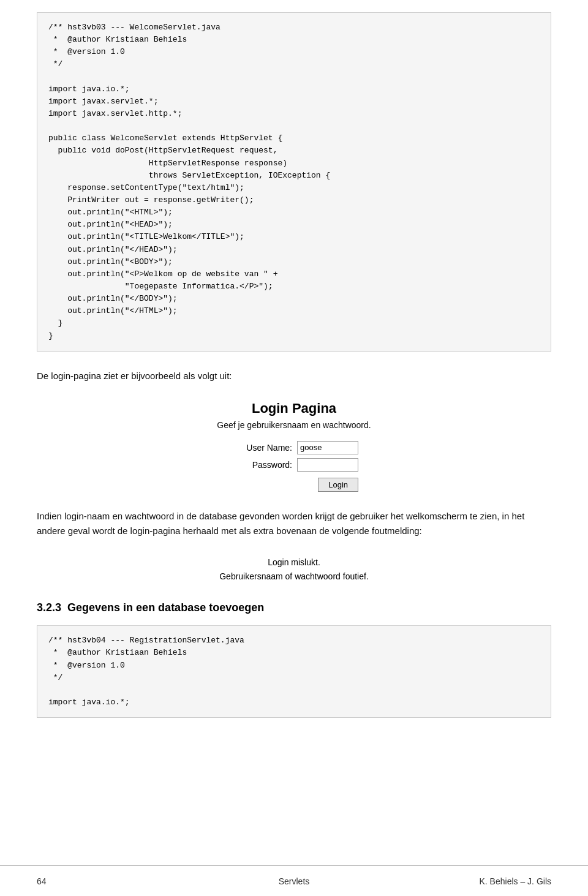  I want to click on section-title: Gegevens in een database toevoegen, so click(165, 608).